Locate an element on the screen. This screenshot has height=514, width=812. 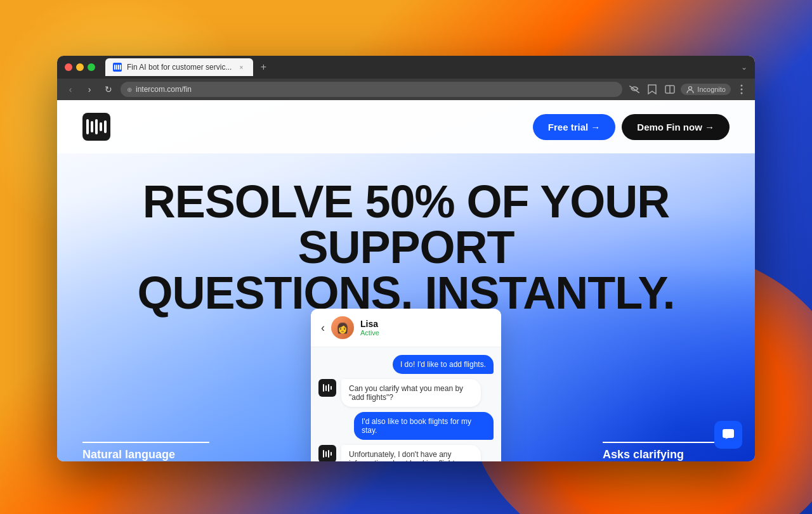
new-tab-button: + is located at coordinates (263, 67).